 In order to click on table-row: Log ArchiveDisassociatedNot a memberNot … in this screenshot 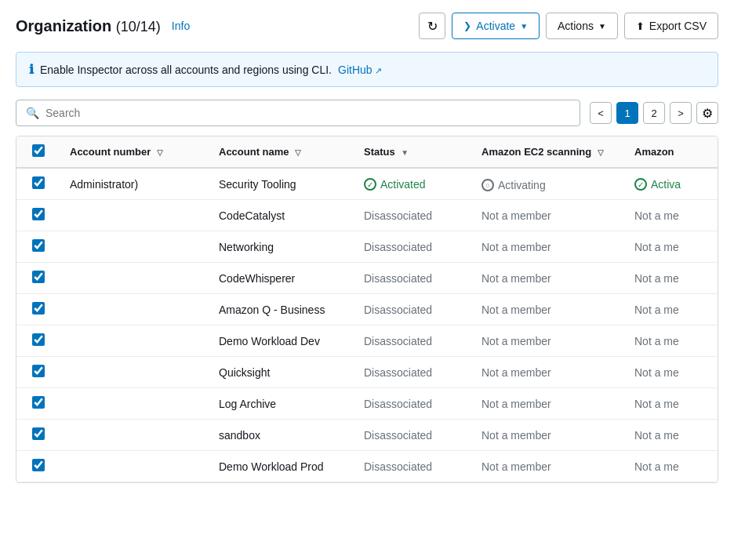, I will do `click(367, 404)`.